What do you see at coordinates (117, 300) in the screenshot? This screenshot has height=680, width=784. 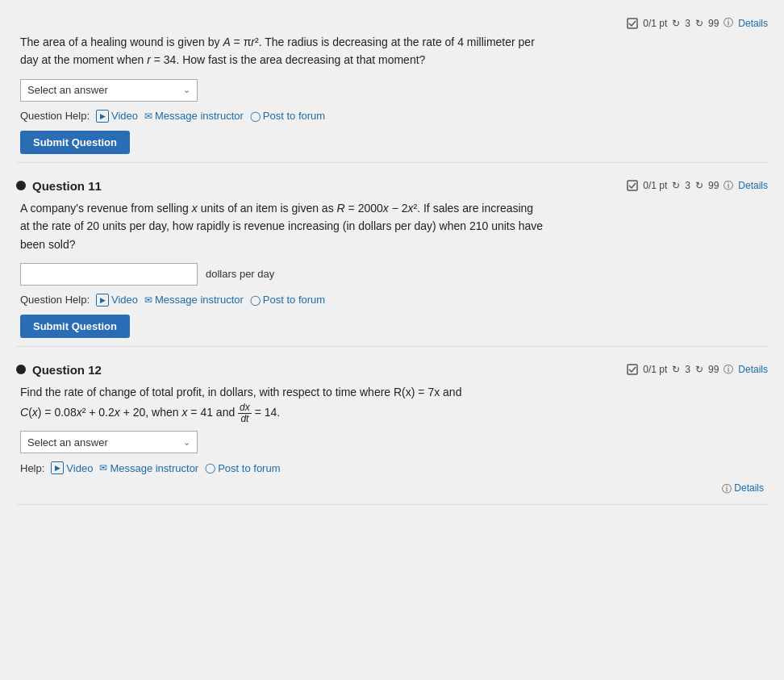 I see `q11-video-link: ▶ Video` at bounding box center [117, 300].